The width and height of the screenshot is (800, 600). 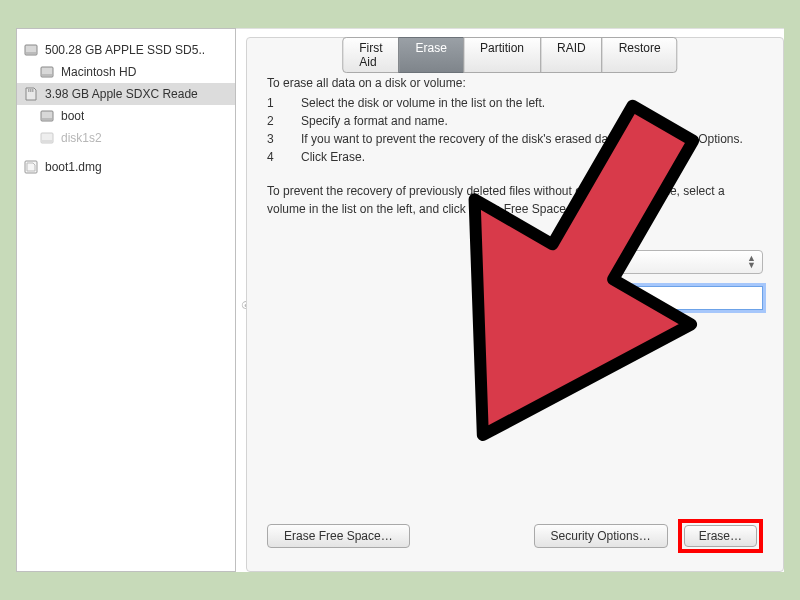 What do you see at coordinates (515, 83) in the screenshot?
I see `instructions-intro: To erase all data on a disk or volume:` at bounding box center [515, 83].